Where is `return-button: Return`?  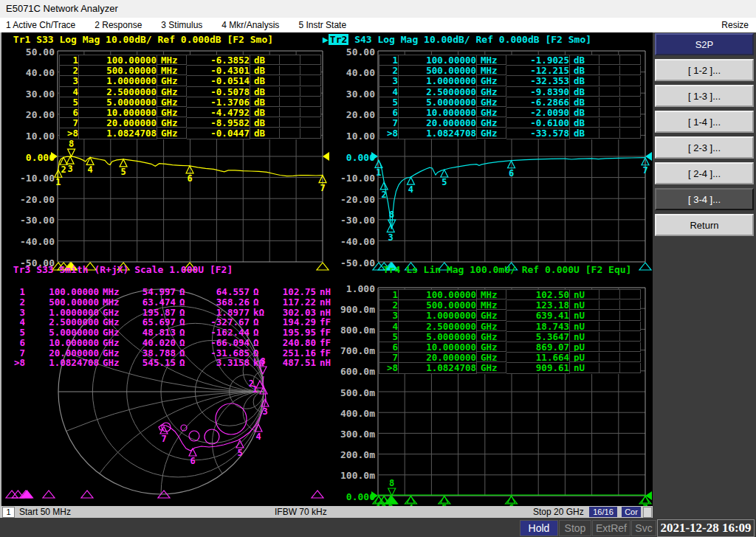 return-button: Return is located at coordinates (704, 225).